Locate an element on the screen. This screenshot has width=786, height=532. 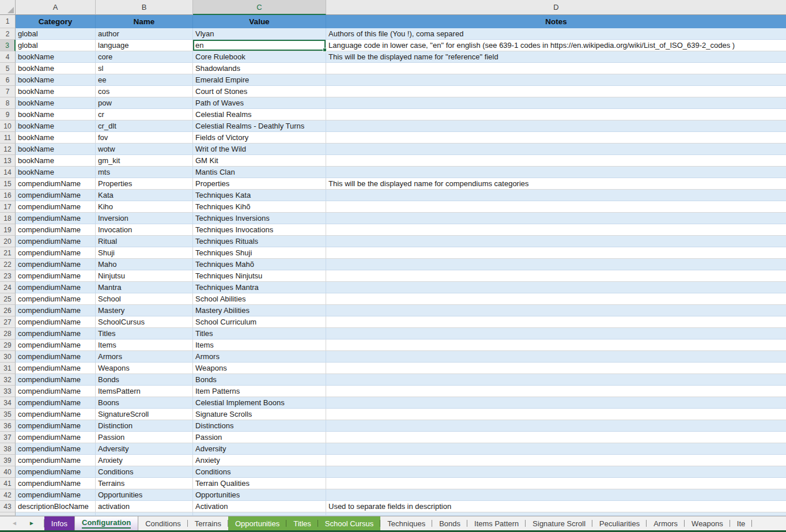
row-header-20: 20 is located at coordinates (8, 242).